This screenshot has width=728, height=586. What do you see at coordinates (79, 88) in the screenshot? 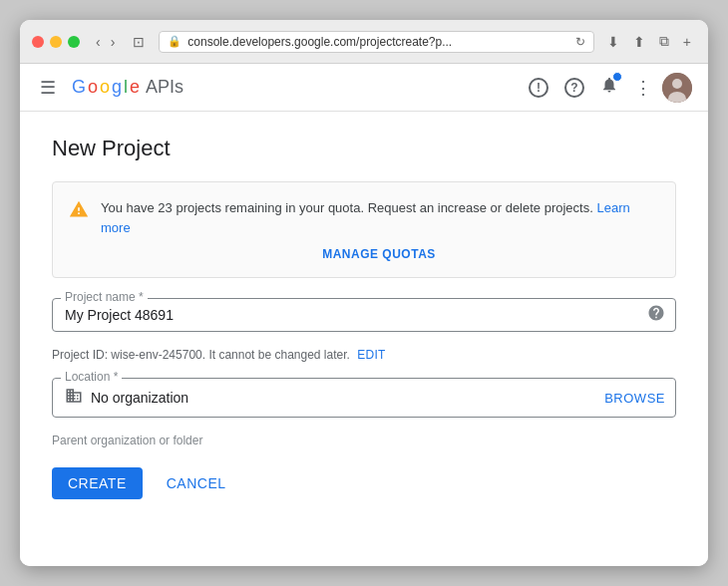
I see `logo-g: G` at bounding box center [79, 88].